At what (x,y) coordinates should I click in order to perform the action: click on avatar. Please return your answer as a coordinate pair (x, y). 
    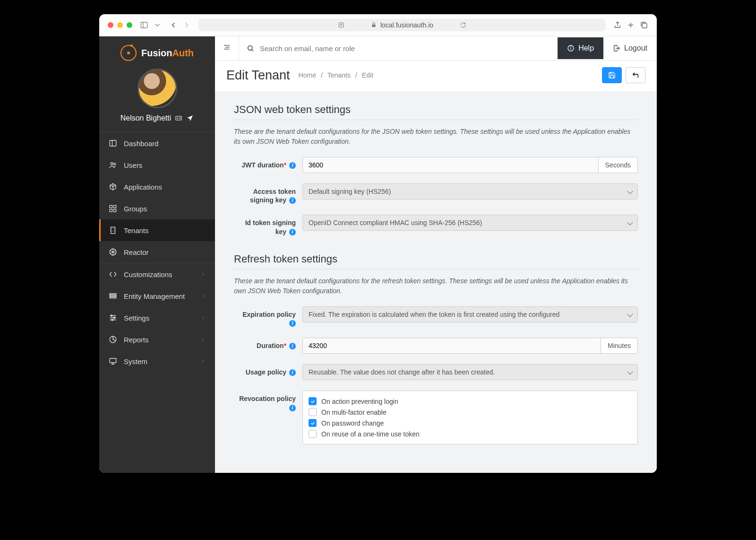
    Looking at the image, I should click on (157, 88).